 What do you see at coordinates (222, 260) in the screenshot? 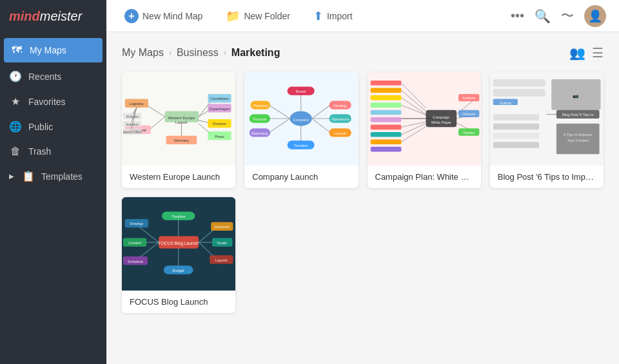
I see `svg-text: Launch` at bounding box center [222, 260].